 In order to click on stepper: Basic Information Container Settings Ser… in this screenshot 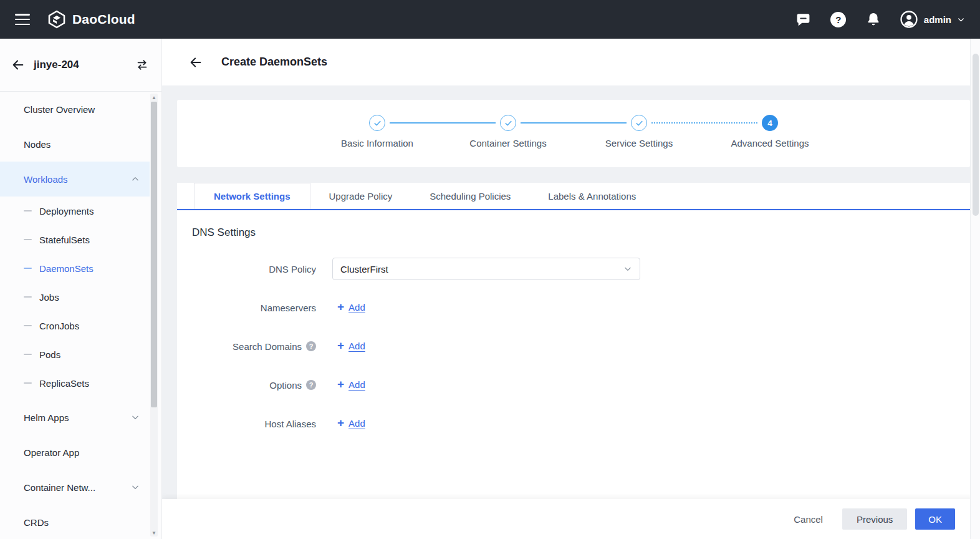, I will do `click(574, 134)`.